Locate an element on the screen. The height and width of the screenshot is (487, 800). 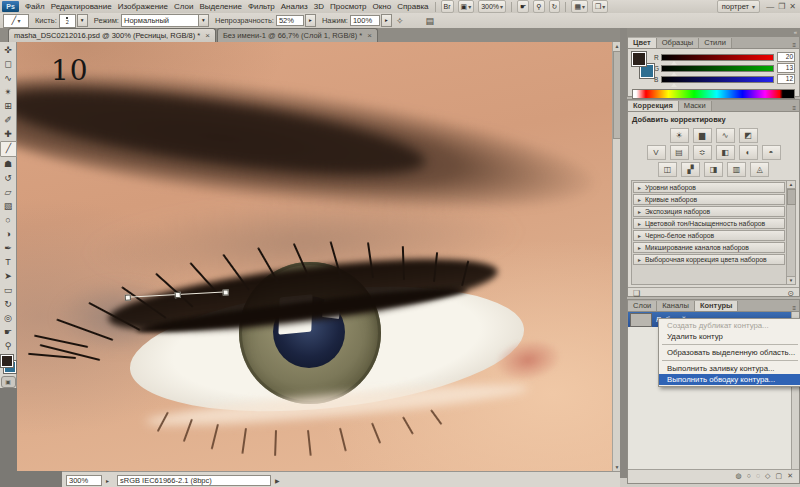
rotate-view-button: ↻ is located at coordinates (555, 6).